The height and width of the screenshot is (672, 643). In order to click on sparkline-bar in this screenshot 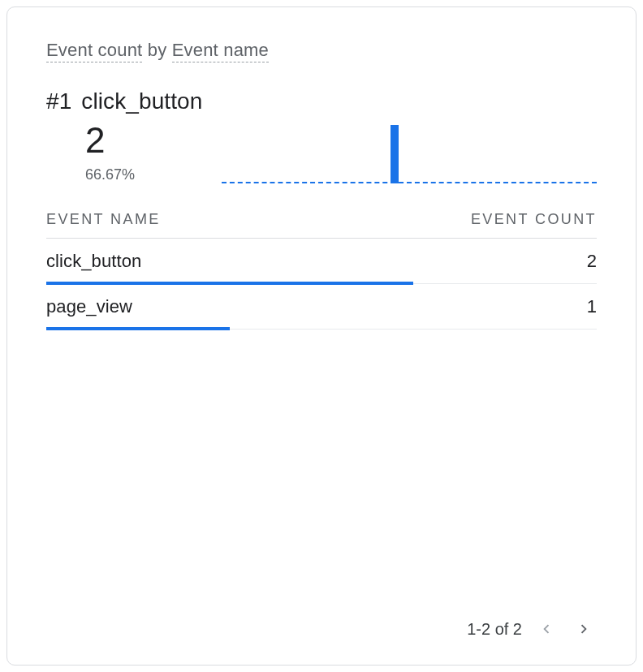, I will do `click(395, 154)`.